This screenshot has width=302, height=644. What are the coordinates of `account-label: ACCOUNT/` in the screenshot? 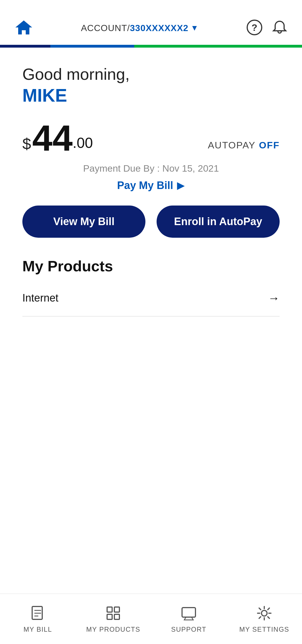 It's located at (105, 28).